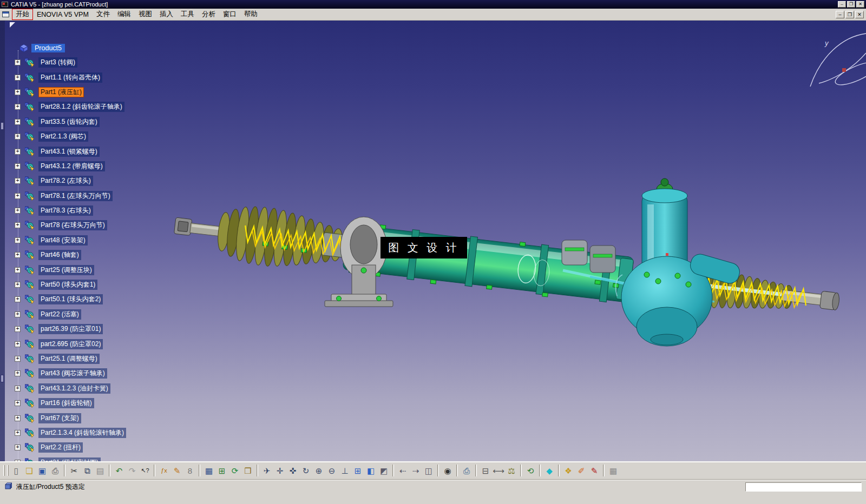 The width and height of the screenshot is (866, 504). What do you see at coordinates (94, 344) in the screenshot?
I see `tree-item: +part2.695 (防尘罩02)` at bounding box center [94, 344].